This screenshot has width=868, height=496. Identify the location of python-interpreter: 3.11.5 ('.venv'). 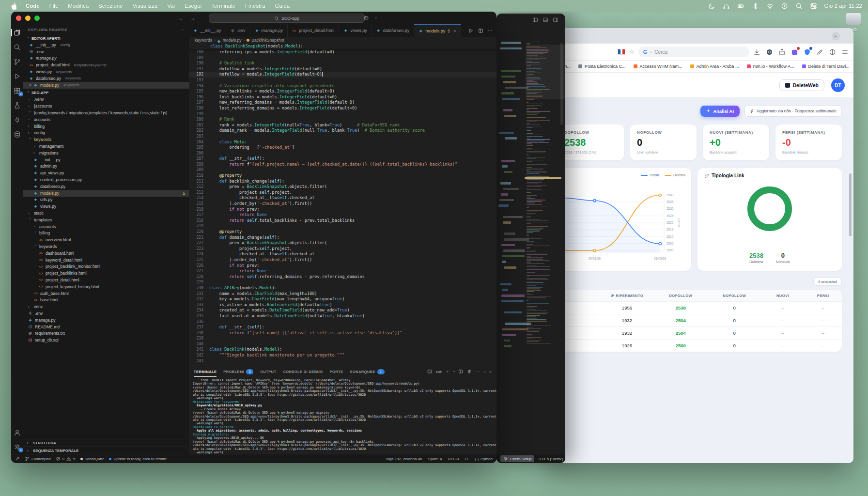
(550, 459).